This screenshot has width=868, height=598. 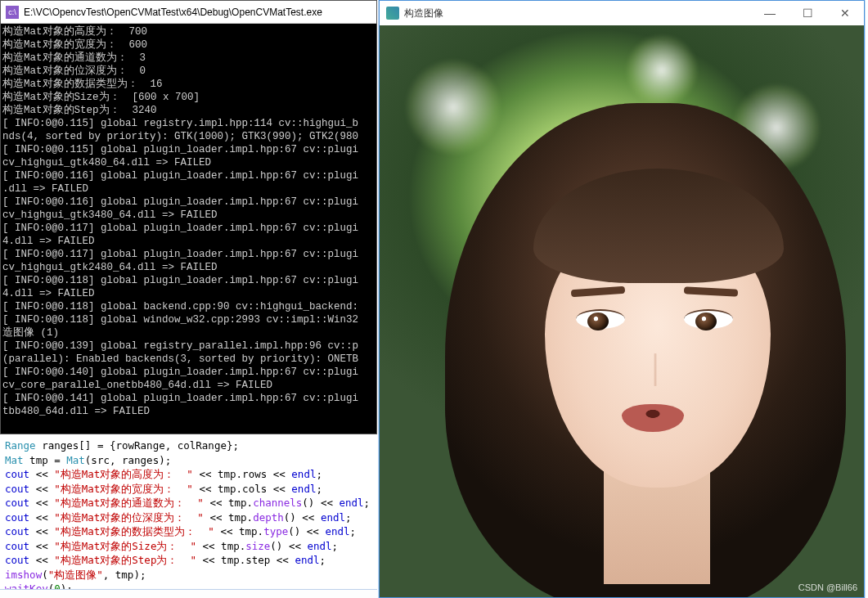 I want to click on code-token: "构造Mat对象的Size为： ", so click(x=125, y=546).